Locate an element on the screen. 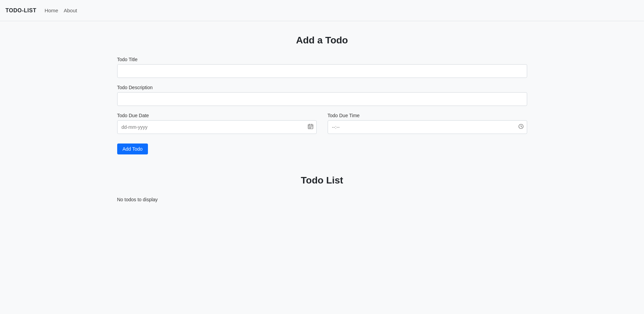 The image size is (644, 314). nav-link-home: Home is located at coordinates (51, 10).